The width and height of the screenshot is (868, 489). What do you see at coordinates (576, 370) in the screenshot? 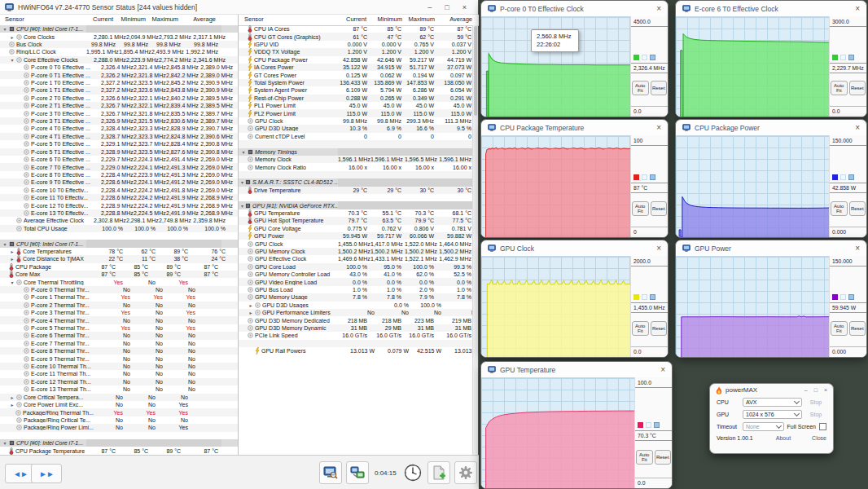
I see `graph-titlebar: GPU Temperature×` at bounding box center [576, 370].